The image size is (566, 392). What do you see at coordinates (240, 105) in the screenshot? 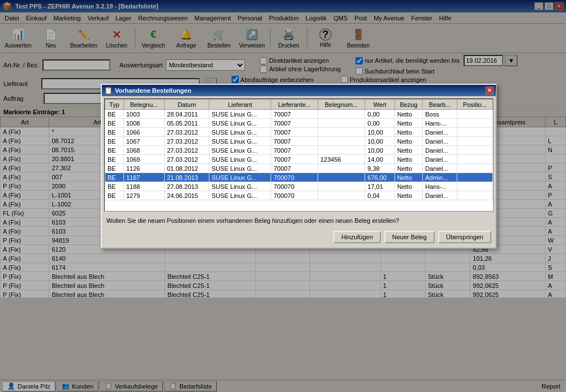
I see `modal-col-lieferant: Lieferant` at bounding box center [240, 105].